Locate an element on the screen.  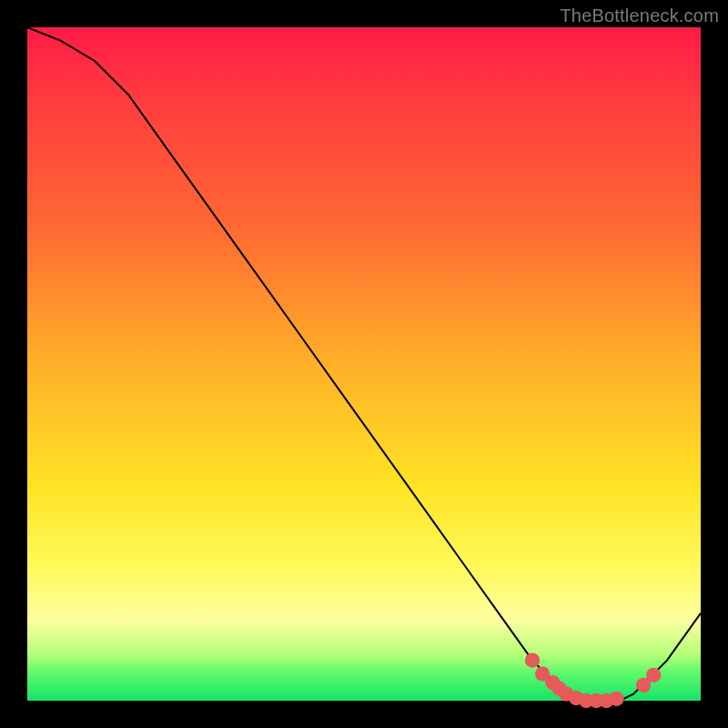
markers-group is located at coordinates (593, 681).